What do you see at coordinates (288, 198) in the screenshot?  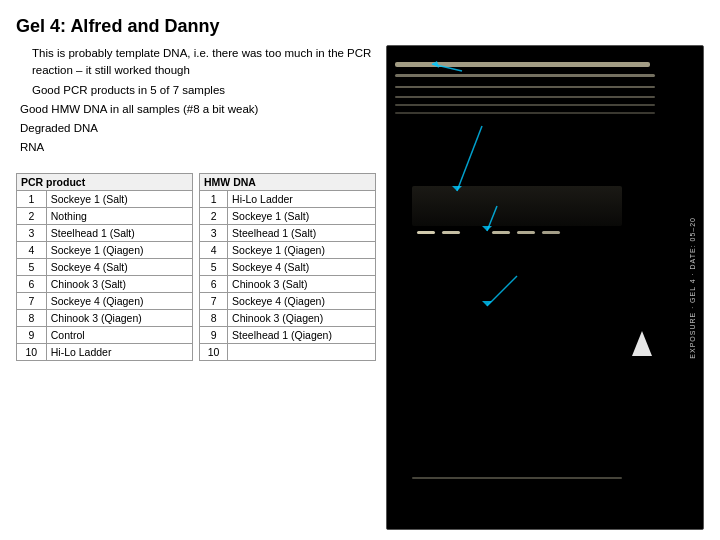 I see `table-row: 1Hi-Lo Ladder` at bounding box center [288, 198].